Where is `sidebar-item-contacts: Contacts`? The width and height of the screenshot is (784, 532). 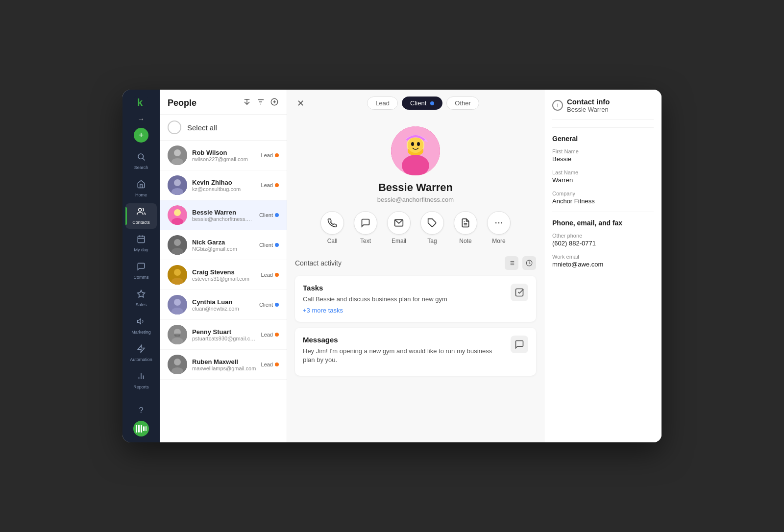 sidebar-item-contacts: Contacts is located at coordinates (141, 216).